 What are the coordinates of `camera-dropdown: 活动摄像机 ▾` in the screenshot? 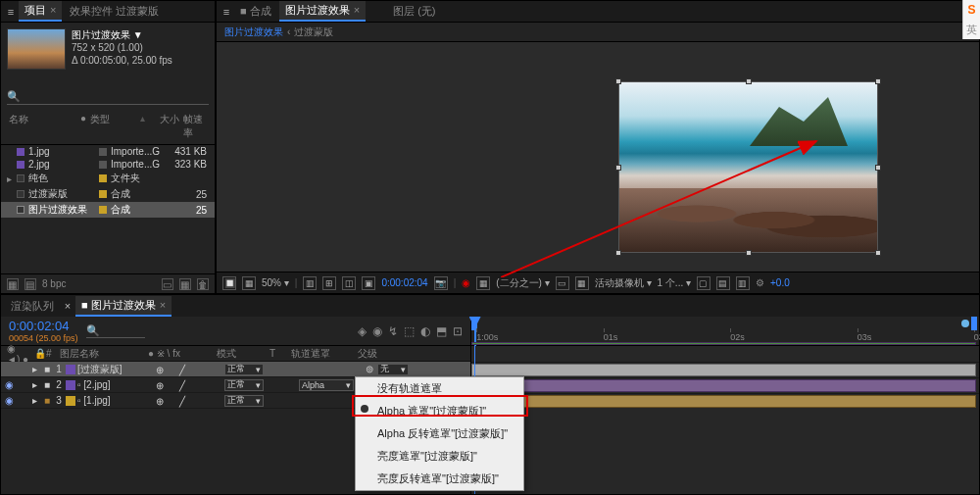 It's located at (623, 283).